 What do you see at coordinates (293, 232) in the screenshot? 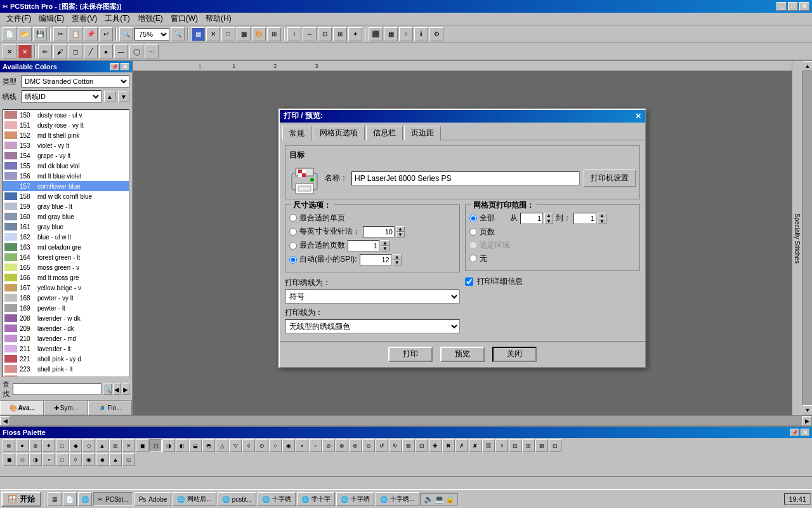
I see `radio-per-inch-input` at bounding box center [293, 232].